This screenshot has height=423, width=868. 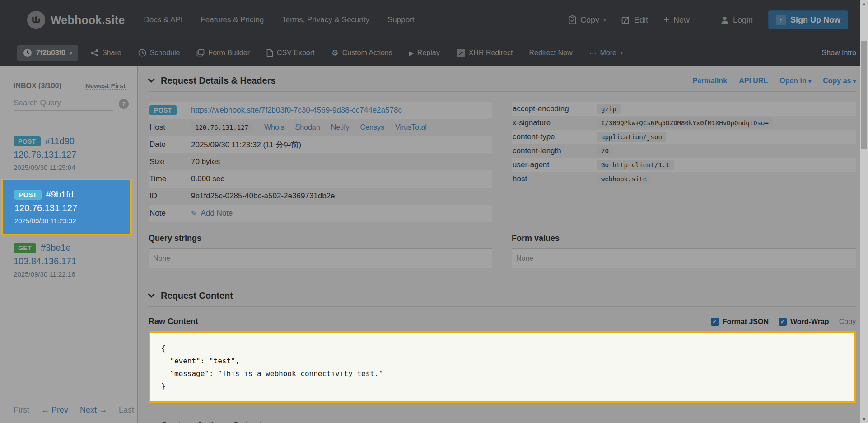 What do you see at coordinates (677, 20) in the screenshot?
I see `new-button: + New` at bounding box center [677, 20].